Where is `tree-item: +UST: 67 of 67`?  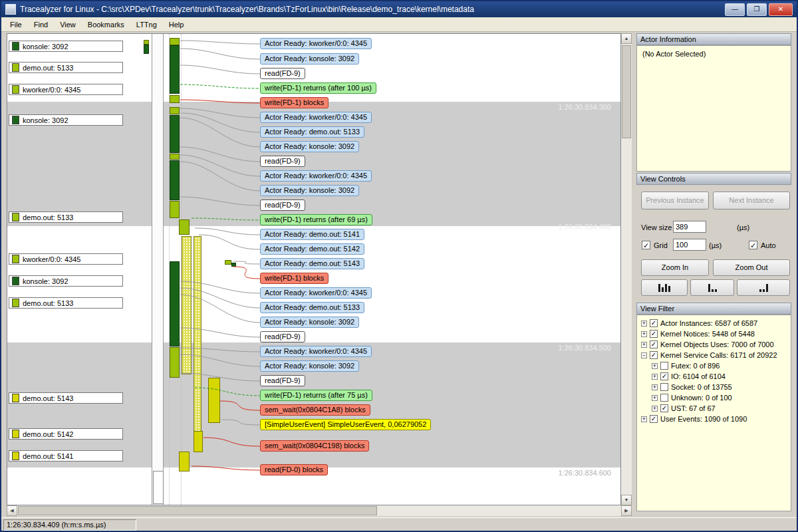 tree-item: +UST: 67 of 67 is located at coordinates (714, 408).